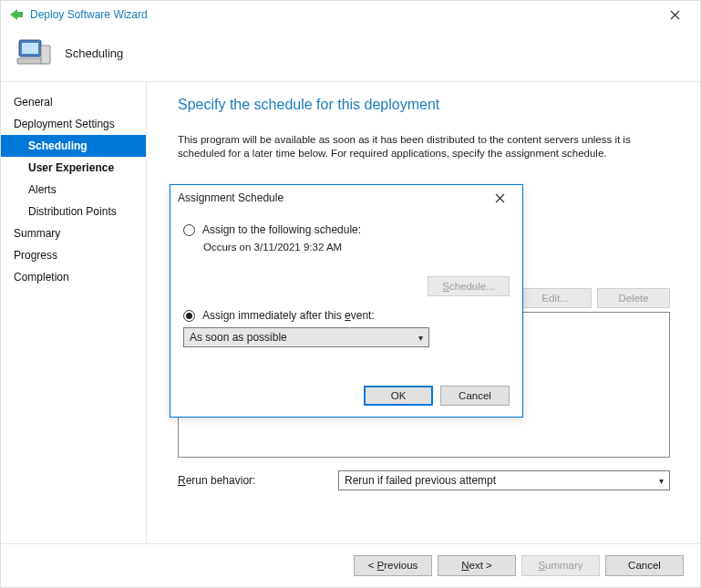  What do you see at coordinates (89, 15) in the screenshot?
I see `window-title: Deploy Software Wizard` at bounding box center [89, 15].